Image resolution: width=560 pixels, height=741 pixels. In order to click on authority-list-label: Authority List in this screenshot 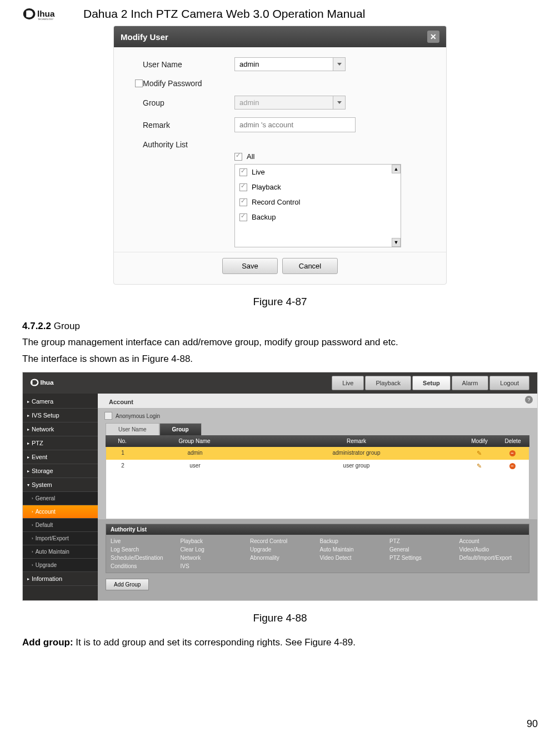, I will do `click(189, 145)`.